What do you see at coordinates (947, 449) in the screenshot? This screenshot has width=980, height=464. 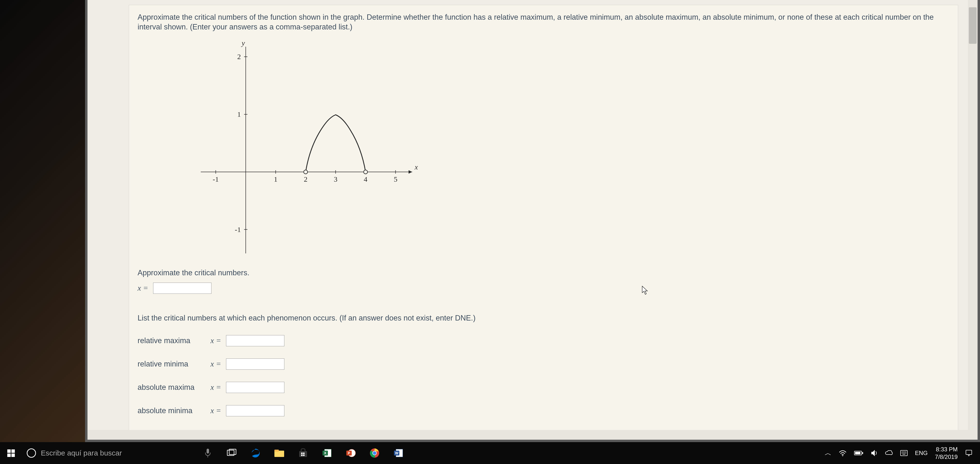 I see `taskbar-time: 8:33 PM` at bounding box center [947, 449].